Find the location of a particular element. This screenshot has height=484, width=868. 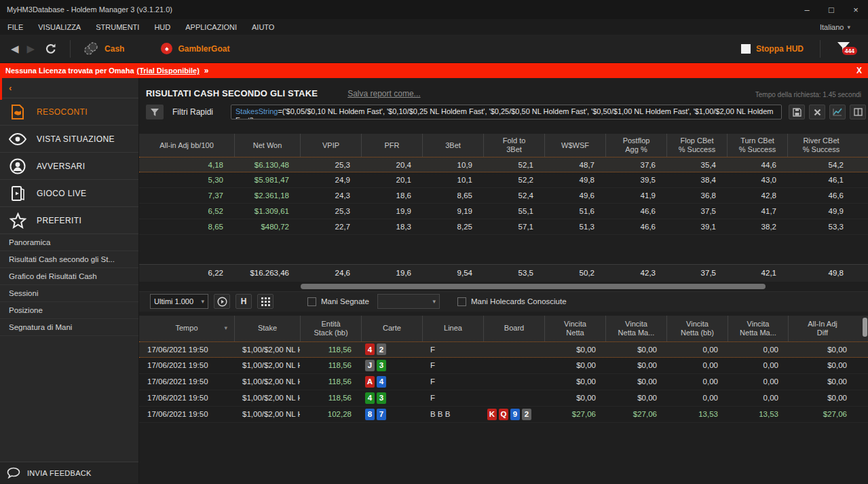

card-Qh: Q is located at coordinates (504, 414).